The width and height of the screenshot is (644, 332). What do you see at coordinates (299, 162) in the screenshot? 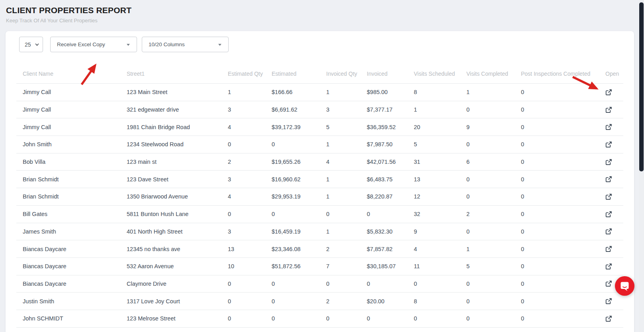
I see `cell-estimated: $19,655.26` at bounding box center [299, 162].